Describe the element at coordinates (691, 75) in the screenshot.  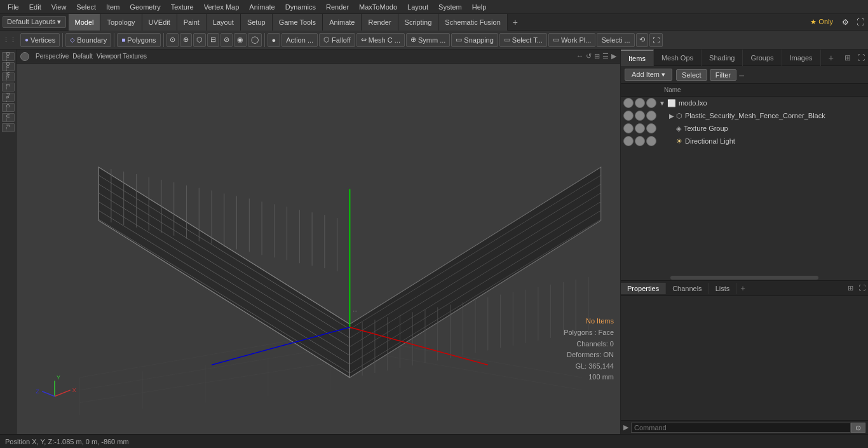
I see `select-button: Select` at that location.